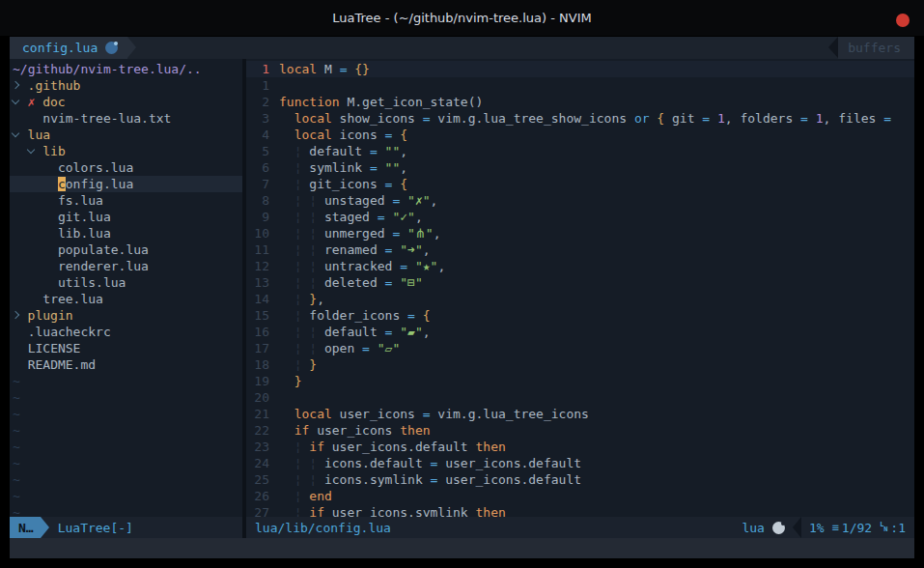 The width and height of the screenshot is (924, 568). What do you see at coordinates (126, 184) in the screenshot?
I see `tree-item-config-lua: config.lua` at bounding box center [126, 184].